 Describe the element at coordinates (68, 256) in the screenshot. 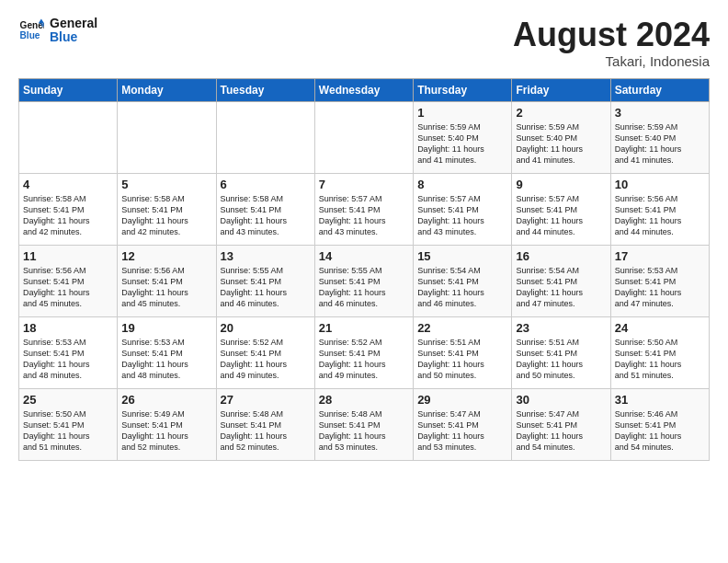

I see `day-number: 11` at that location.